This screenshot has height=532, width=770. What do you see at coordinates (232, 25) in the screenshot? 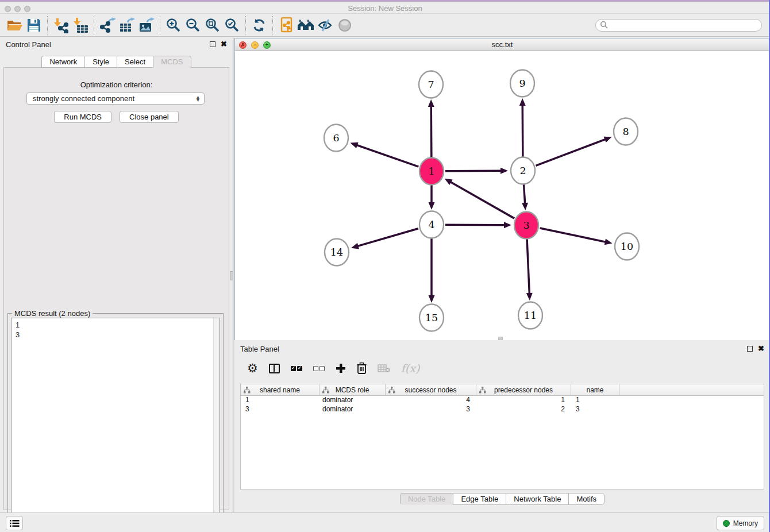
I see `zoom-selected-icon` at bounding box center [232, 25].